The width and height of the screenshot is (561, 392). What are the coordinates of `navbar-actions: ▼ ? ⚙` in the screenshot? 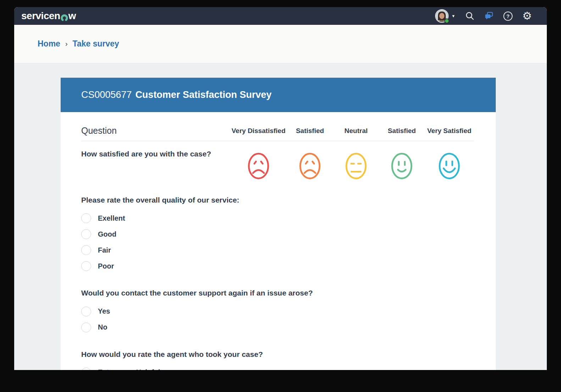 It's located at (484, 16).